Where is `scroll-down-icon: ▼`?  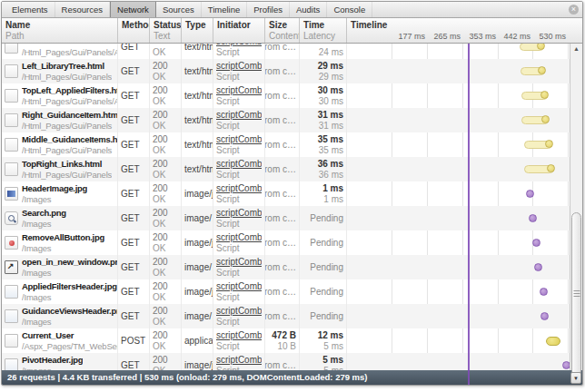 scroll-down-icon: ▼ is located at coordinates (576, 377).